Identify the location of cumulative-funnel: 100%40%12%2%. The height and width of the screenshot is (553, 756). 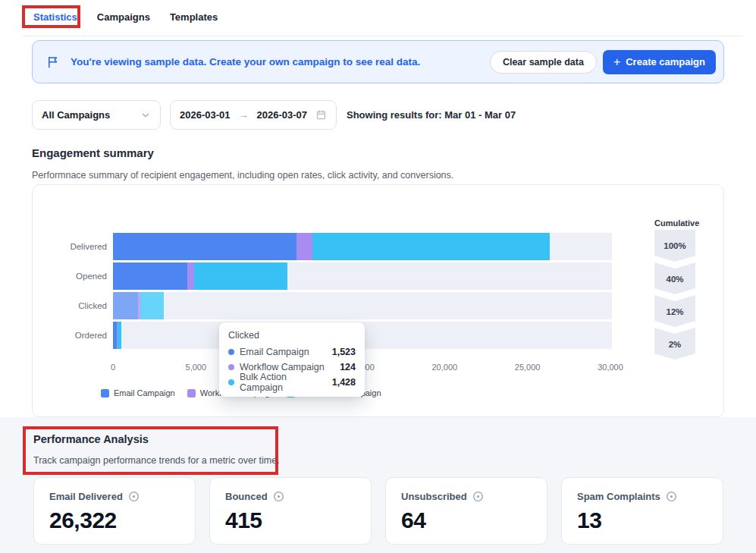
(675, 295).